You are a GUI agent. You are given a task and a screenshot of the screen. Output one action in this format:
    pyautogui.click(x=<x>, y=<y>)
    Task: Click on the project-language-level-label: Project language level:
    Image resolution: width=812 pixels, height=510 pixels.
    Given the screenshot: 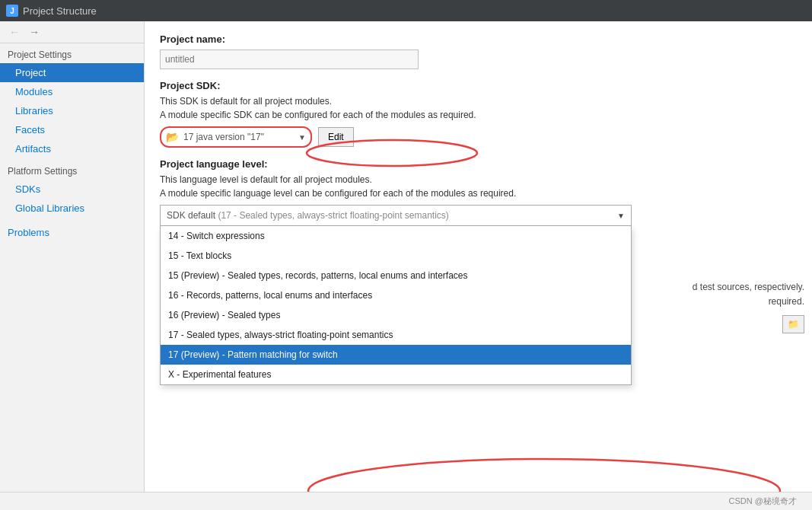 What is the action you would take?
    pyautogui.click(x=478, y=164)
    